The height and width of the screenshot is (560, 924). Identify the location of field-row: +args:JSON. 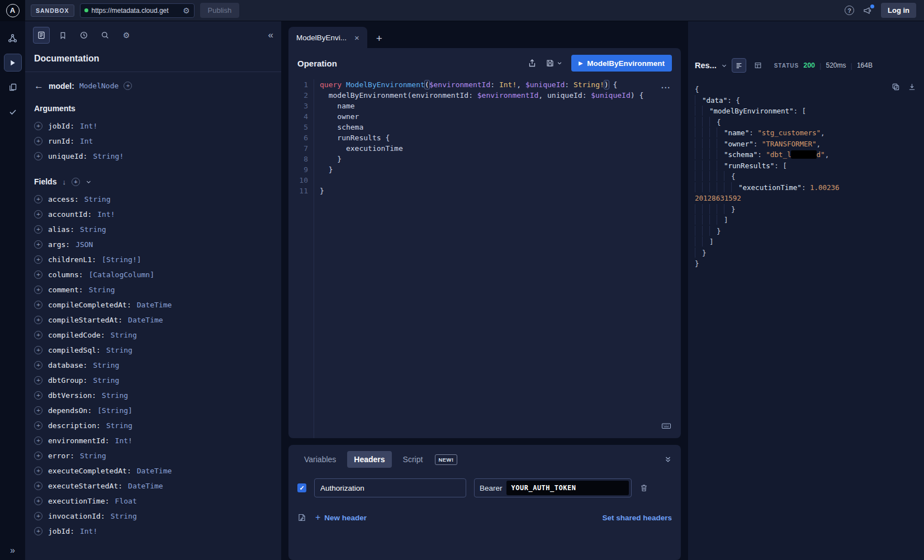
(153, 245).